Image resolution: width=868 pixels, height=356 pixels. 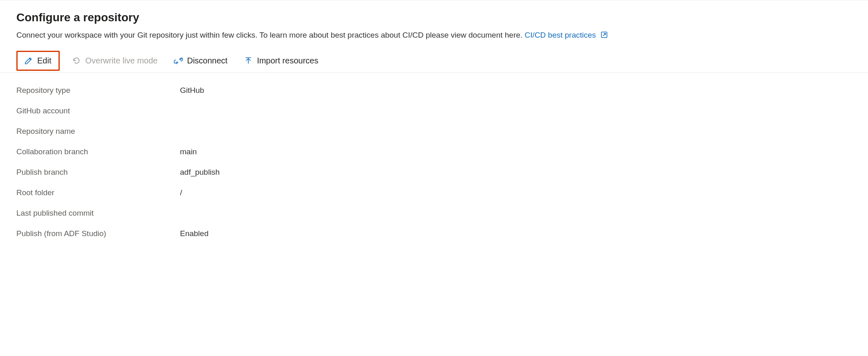 I want to click on edit-button: Edit, so click(x=38, y=61).